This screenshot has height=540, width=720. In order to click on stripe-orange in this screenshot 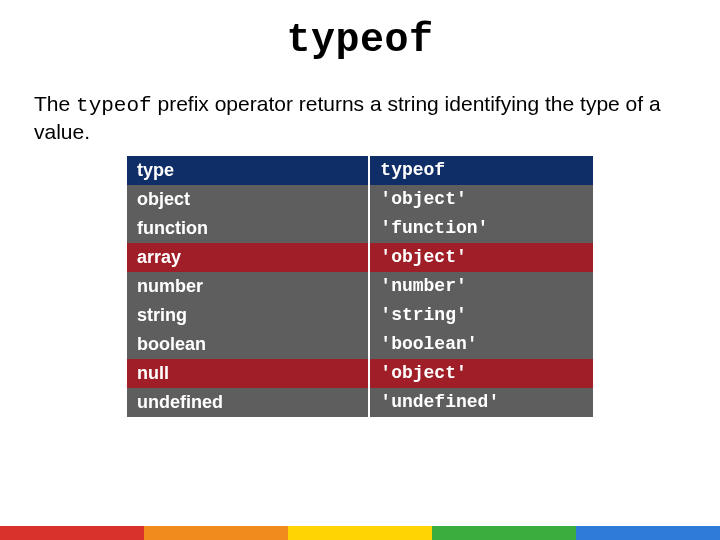, I will do `click(216, 533)`.